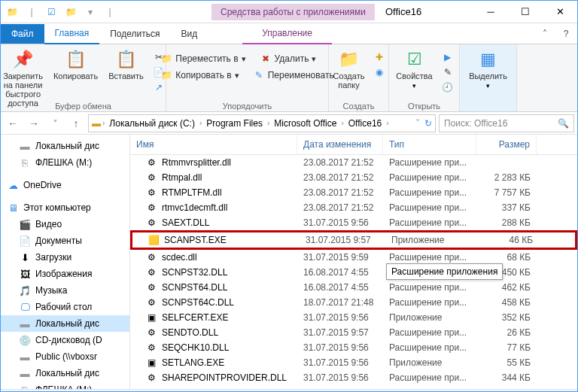 Image resolution: width=578 pixels, height=392 pixels. What do you see at coordinates (76, 123) in the screenshot?
I see `nav-up-button: ↑` at bounding box center [76, 123].